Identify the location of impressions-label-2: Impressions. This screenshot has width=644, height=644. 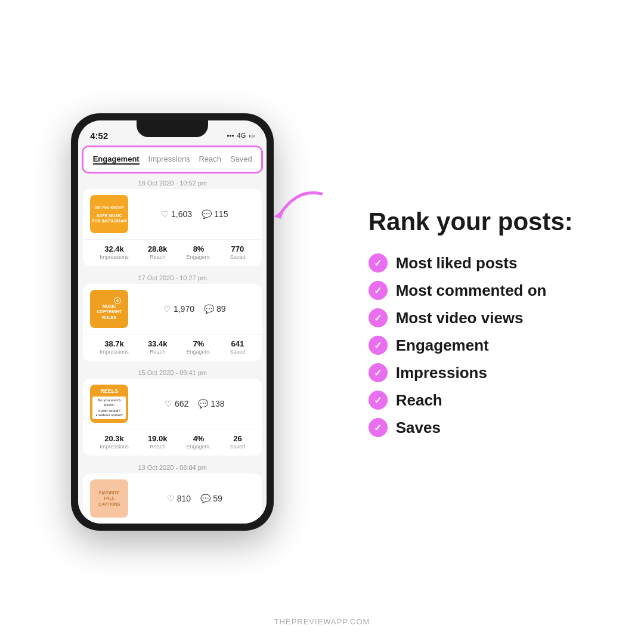
(114, 352).